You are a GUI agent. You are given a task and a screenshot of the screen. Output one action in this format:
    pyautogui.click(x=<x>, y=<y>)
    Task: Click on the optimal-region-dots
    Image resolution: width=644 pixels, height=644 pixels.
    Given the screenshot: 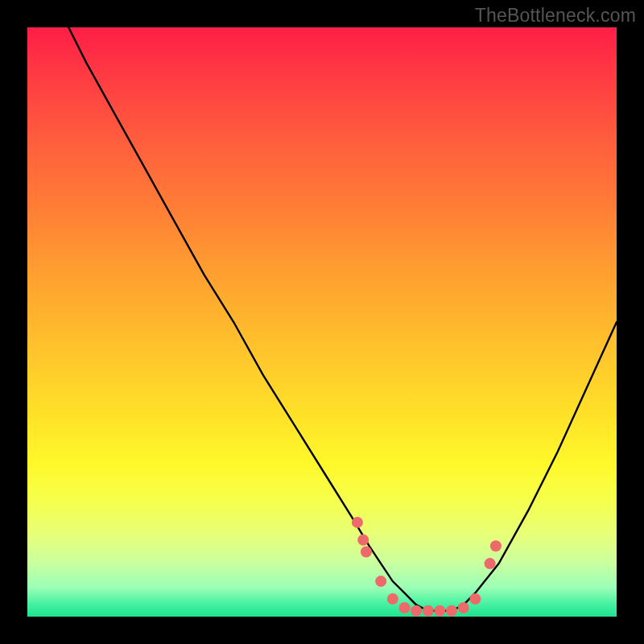 What is the action you would take?
    pyautogui.click(x=427, y=567)
    